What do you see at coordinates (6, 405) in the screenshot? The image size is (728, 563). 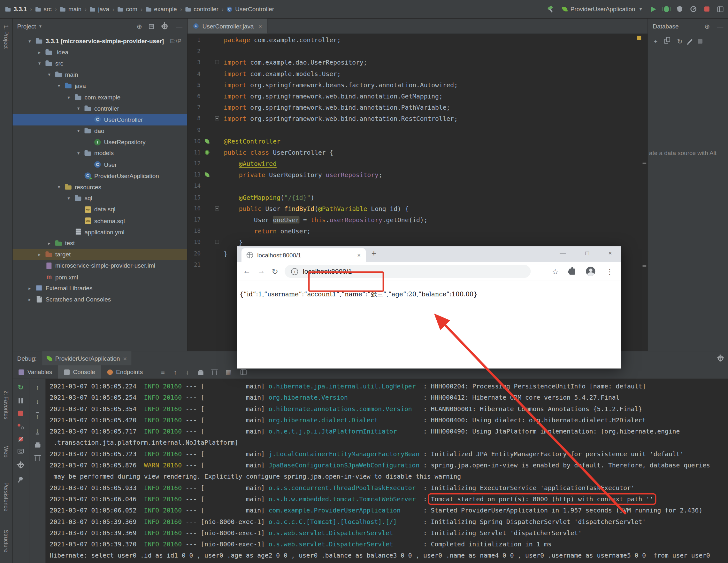 I see `tool-button-favorites: 2: Favorites` at bounding box center [6, 405].